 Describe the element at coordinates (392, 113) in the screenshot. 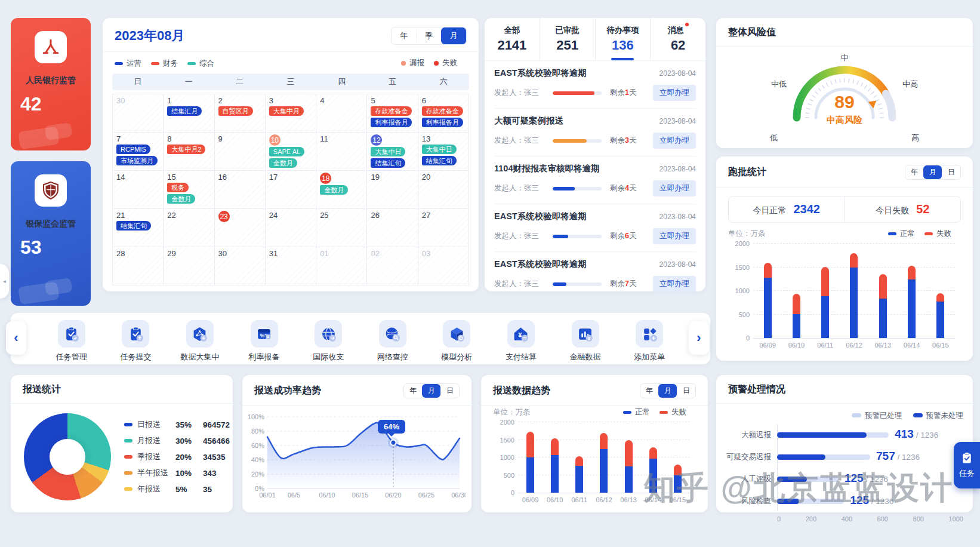

I see `calendar-day-5: 5存款准备金利率报备月` at that location.